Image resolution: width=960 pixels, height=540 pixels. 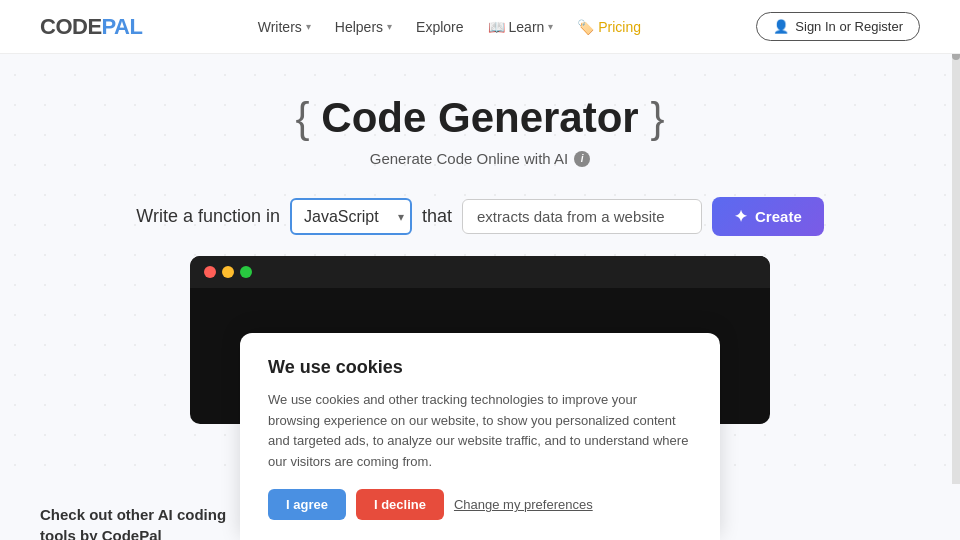 I want to click on subtitle: Generate Code Online with AI i, so click(x=480, y=158).